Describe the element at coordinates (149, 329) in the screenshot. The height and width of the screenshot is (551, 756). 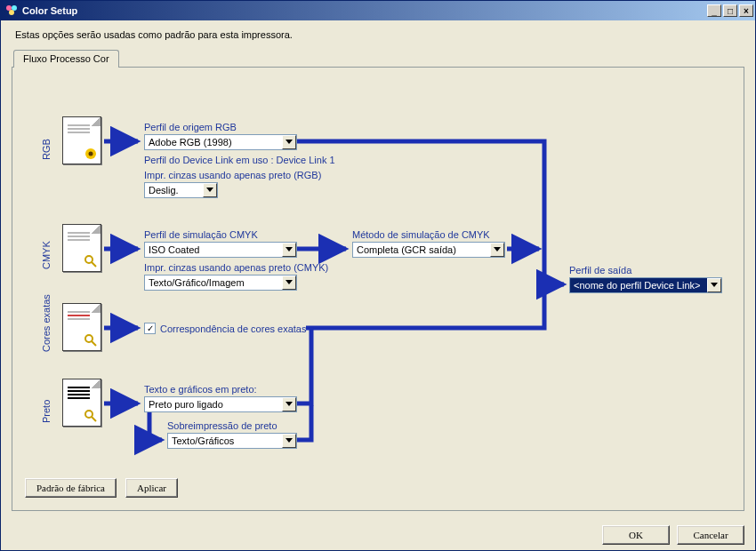
I see `check-icon: ✓` at that location.